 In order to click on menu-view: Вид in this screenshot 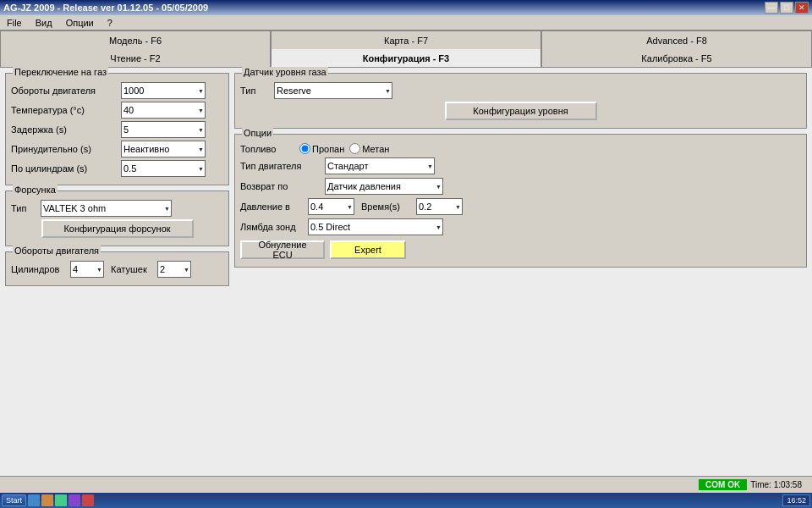, I will do `click(44, 23)`.